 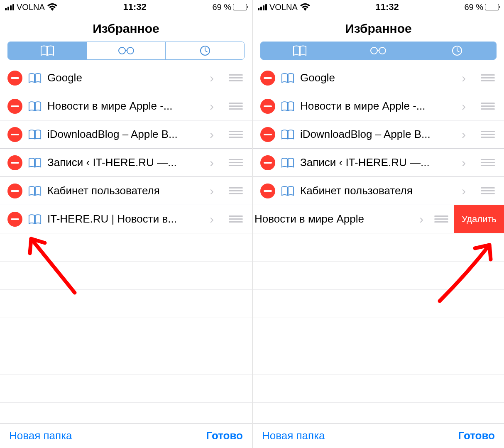 What do you see at coordinates (479, 219) in the screenshot?
I see `delete-button: Удалить` at bounding box center [479, 219].